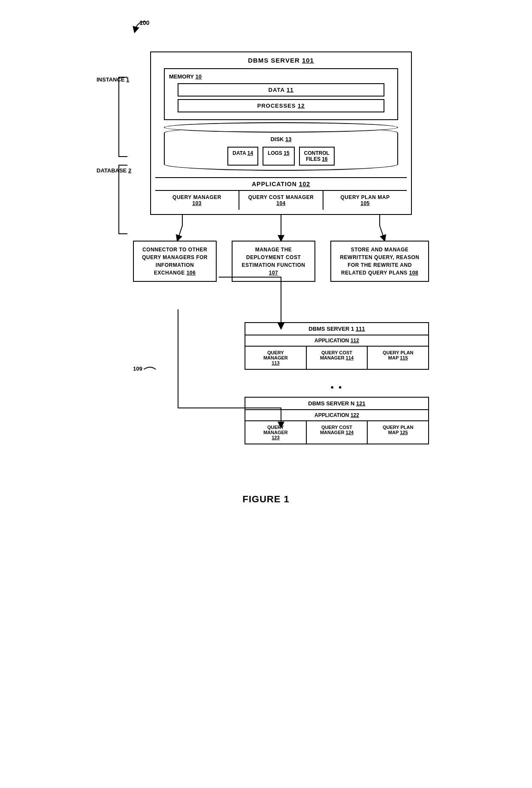  What do you see at coordinates (145, 369) in the screenshot?
I see `label-109: 109` at bounding box center [145, 369].